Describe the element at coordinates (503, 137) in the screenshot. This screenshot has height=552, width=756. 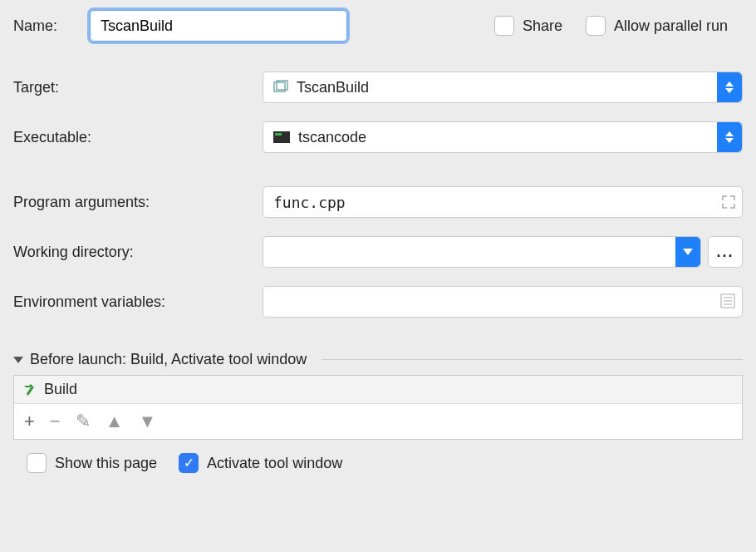
I see `executable-dropdown: tscancode` at that location.